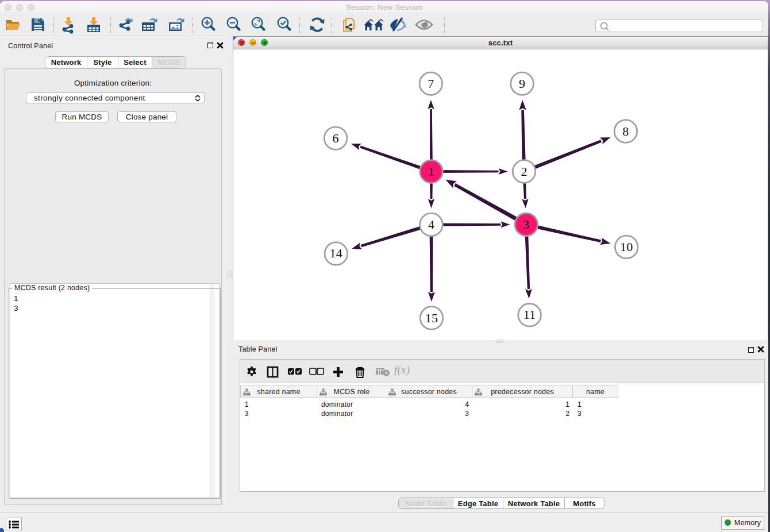  I want to click on svg-text: 9, so click(522, 84).